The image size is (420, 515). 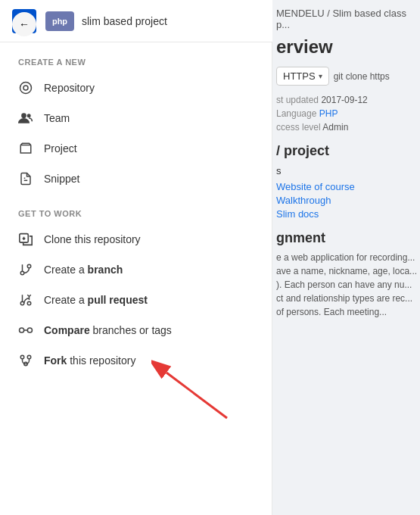 What do you see at coordinates (89, 360) in the screenshot?
I see `fork-label: Fork this repository` at bounding box center [89, 360].